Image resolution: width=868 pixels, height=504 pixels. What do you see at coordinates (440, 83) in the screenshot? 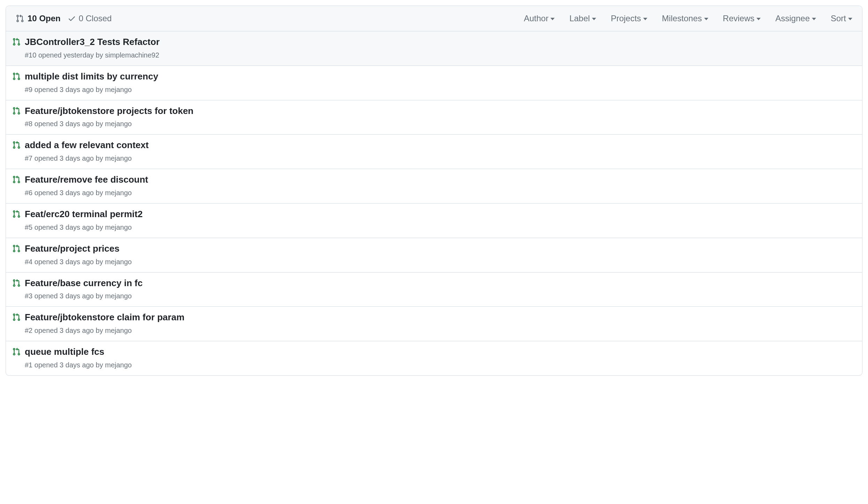
I see `pr-content: multiple dist limits by currency#9 opene…` at bounding box center [440, 83].